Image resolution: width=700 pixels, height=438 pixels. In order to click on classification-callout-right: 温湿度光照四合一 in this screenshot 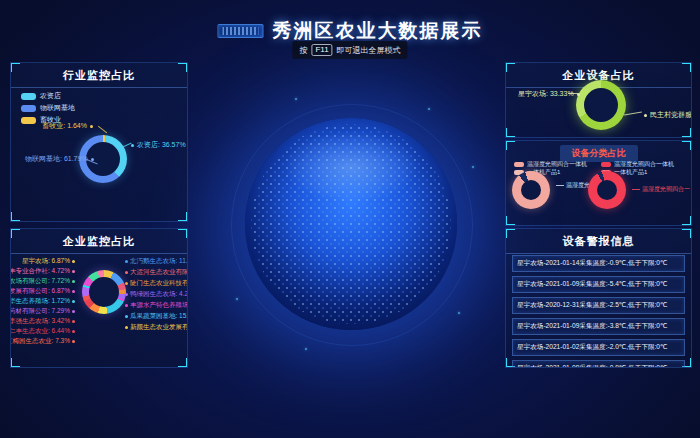, I will do `click(661, 190)`.